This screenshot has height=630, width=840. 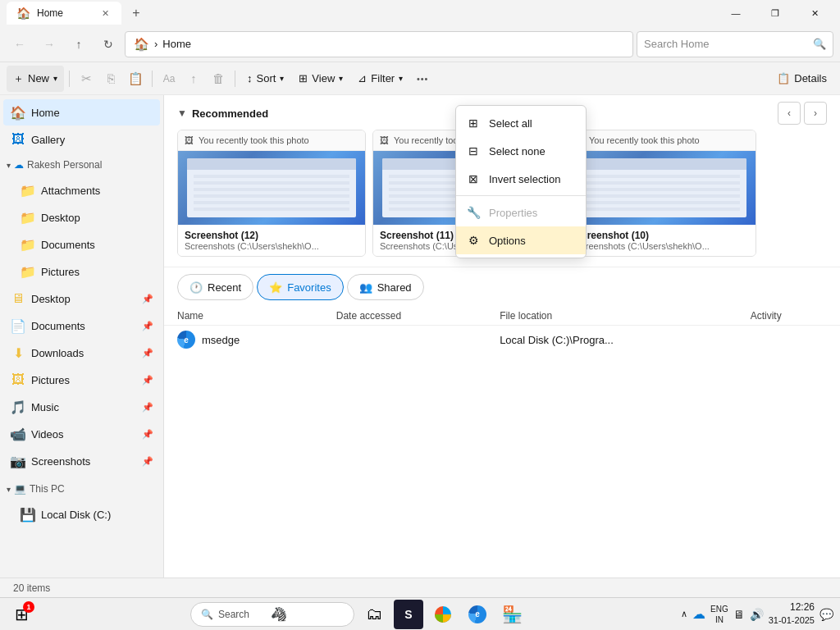 I want to click on taskbar-right: ∧ ☁ ENGIN 🖥 🔊 12:26 31-01-2025 💬, so click(x=757, y=614).